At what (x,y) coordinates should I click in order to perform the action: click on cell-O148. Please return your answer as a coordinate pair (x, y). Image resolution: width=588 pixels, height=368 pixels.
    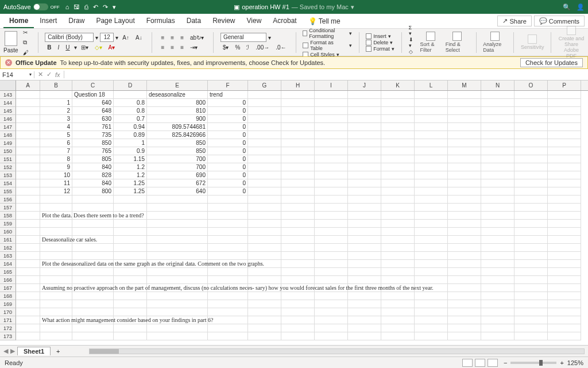
    Looking at the image, I should click on (531, 135).